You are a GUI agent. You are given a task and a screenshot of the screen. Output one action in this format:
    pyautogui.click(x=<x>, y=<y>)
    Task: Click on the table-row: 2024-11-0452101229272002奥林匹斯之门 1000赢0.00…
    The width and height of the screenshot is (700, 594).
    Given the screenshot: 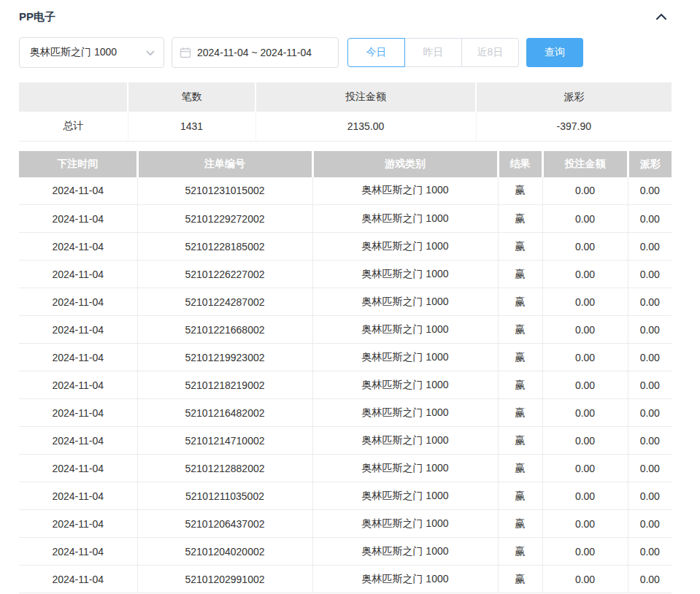 What is the action you would take?
    pyautogui.click(x=345, y=219)
    